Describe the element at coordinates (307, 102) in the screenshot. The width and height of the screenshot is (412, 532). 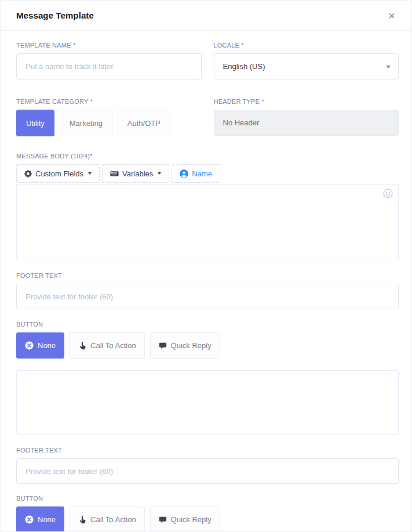
I see `header-type-label: HEADER TYPE *` at that location.